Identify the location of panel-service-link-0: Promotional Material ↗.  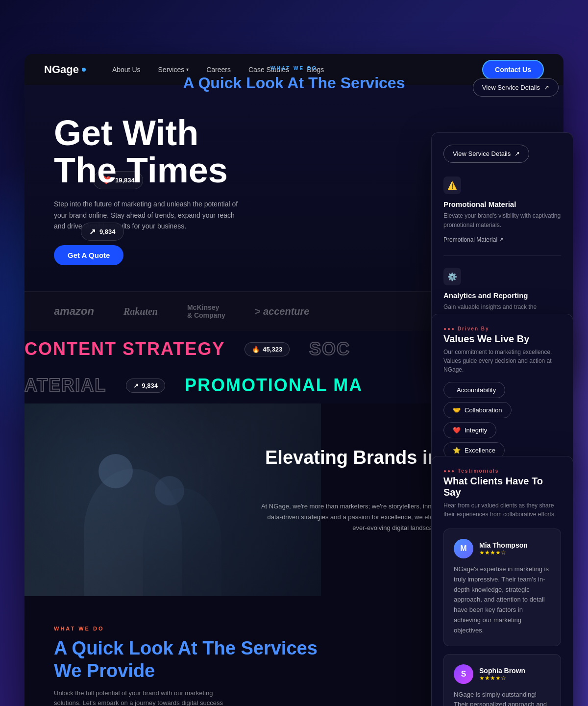
(473, 240).